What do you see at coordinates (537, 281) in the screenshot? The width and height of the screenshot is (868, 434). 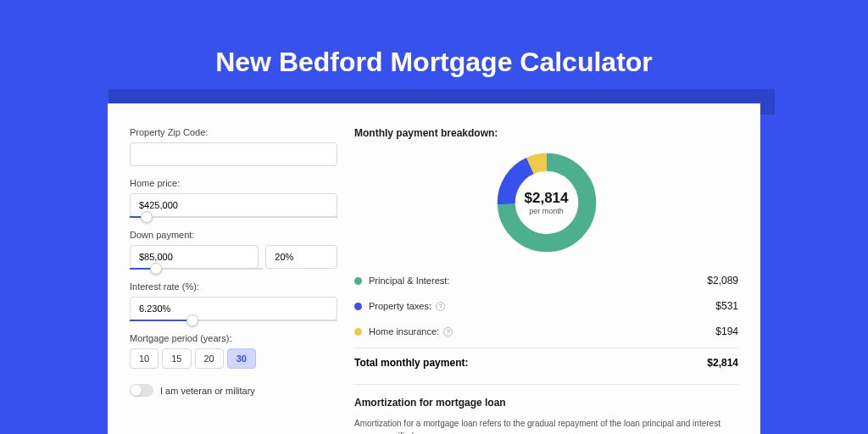 I see `legend-label: Principal & Interest:` at bounding box center [537, 281].